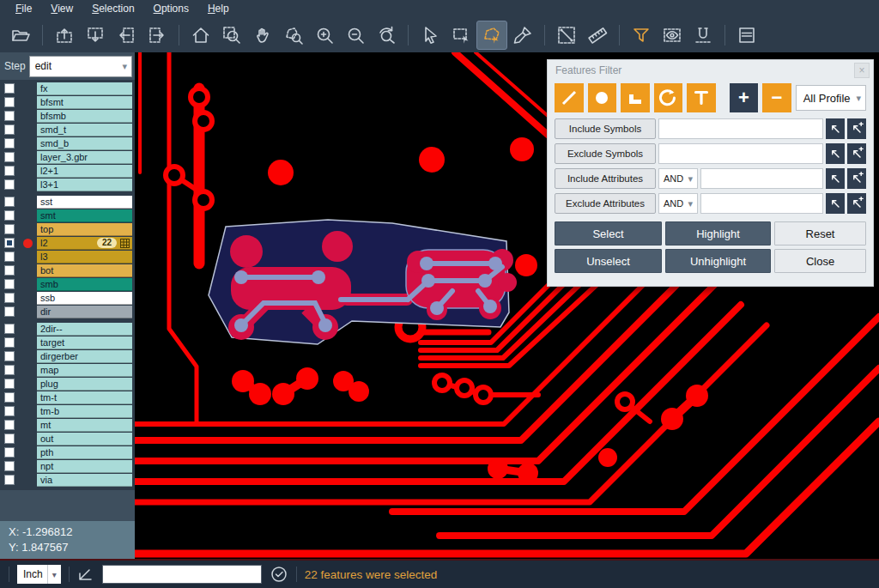 This screenshot has height=588, width=879. Describe the element at coordinates (263, 35) in the screenshot. I see `tool-pan-hand-button` at that location.